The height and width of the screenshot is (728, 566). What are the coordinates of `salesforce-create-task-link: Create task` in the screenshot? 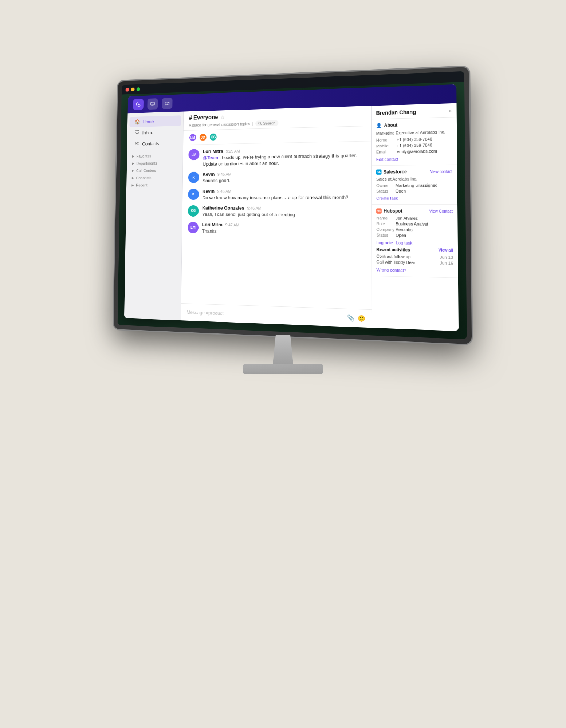 It's located at (387, 198).